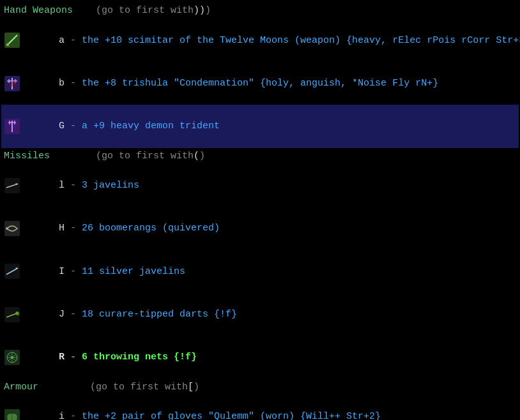 The height and width of the screenshot is (420, 520). What do you see at coordinates (113, 387) in the screenshot?
I see `armour-go: (go to first with` at bounding box center [113, 387].